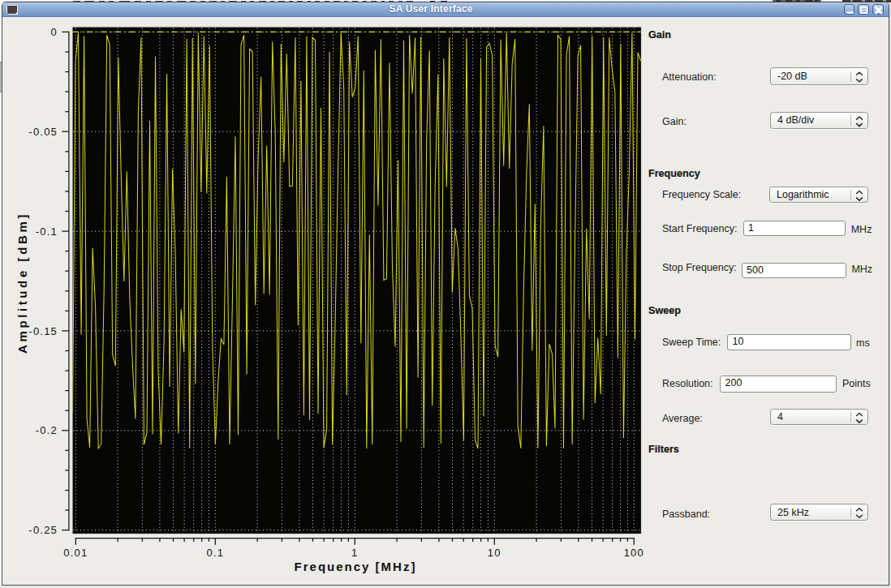  I want to click on svg-text: 10, so click(495, 553).